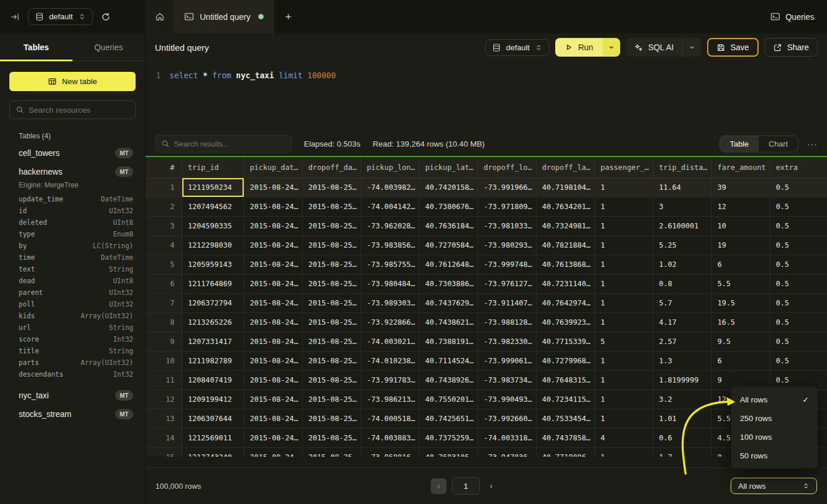  What do you see at coordinates (507, 284) in the screenshot?
I see `cell: -73.976127…` at bounding box center [507, 284].